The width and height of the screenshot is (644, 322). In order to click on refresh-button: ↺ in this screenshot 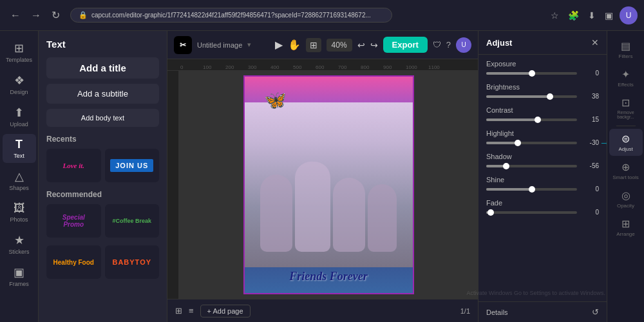, I will do `click(595, 312)`.